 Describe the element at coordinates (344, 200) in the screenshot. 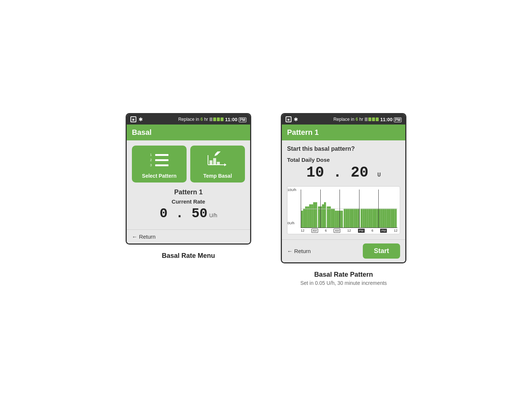

I see `right-device-section: ▣ ✱ Replace in 6 hr` at that location.